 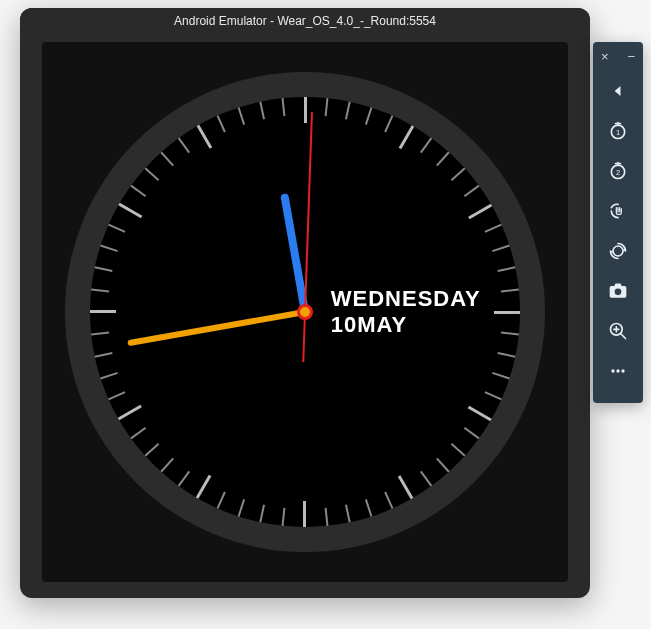 What do you see at coordinates (305, 21) in the screenshot?
I see `title-bar: Android Emulator - Wear_OS_4.0_-_Round:5…` at bounding box center [305, 21].